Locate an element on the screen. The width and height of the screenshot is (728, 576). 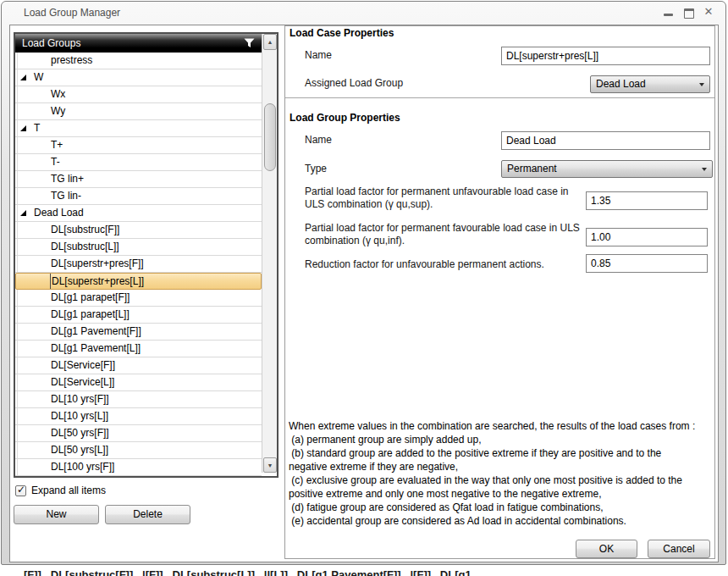
scroll-up-icon: ▲ is located at coordinates (270, 42).